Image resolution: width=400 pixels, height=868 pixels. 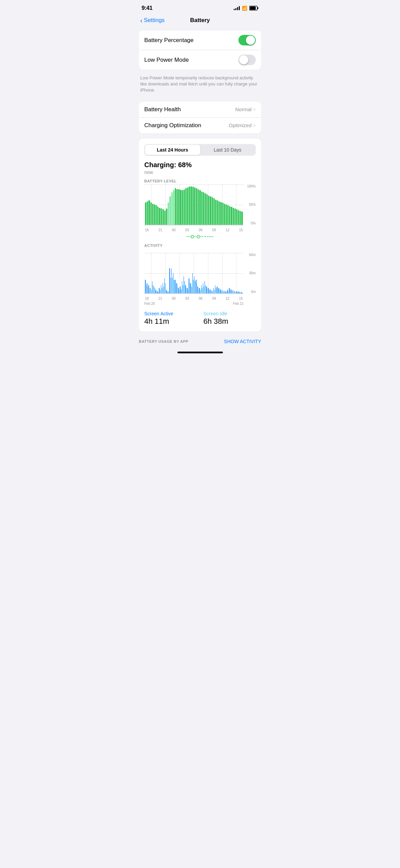 What do you see at coordinates (173, 230) in the screenshot?
I see `x-label-00: 00` at bounding box center [173, 230].